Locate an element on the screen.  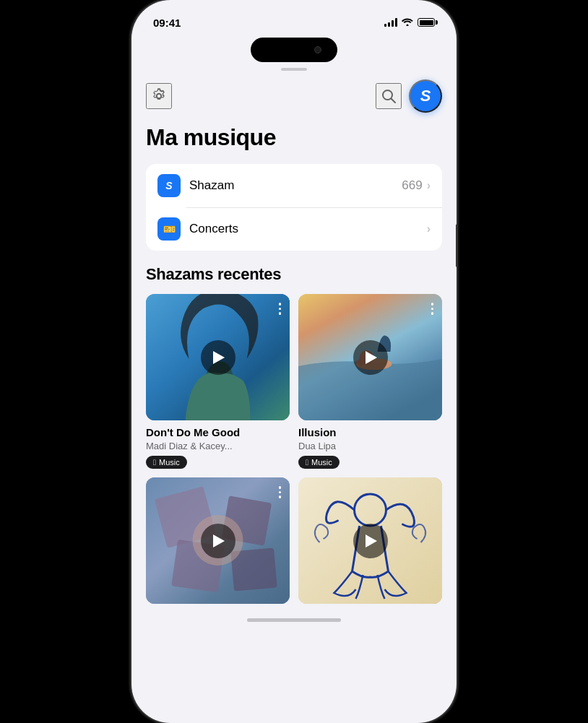
page-title: Ma musique is located at coordinates (294, 137).